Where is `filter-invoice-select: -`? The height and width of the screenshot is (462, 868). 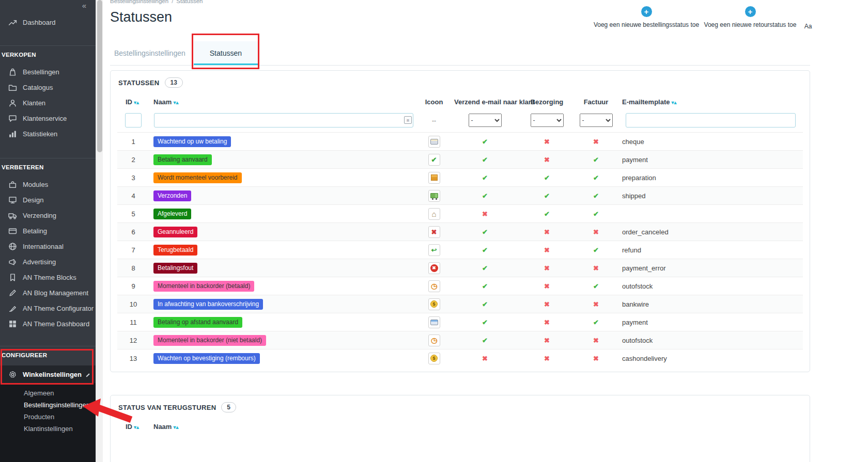 filter-invoice-select: - is located at coordinates (596, 120).